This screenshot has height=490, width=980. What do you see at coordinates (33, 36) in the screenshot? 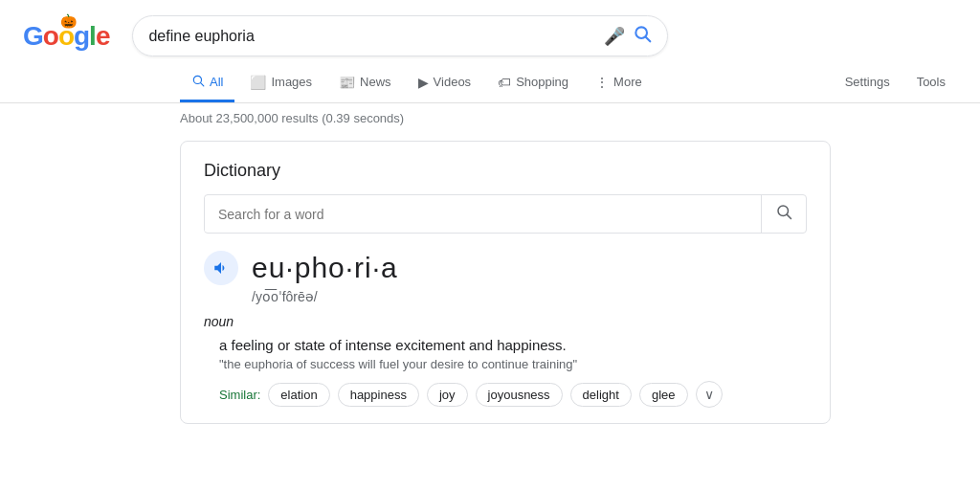
I see `logo-g: G` at bounding box center [33, 36].